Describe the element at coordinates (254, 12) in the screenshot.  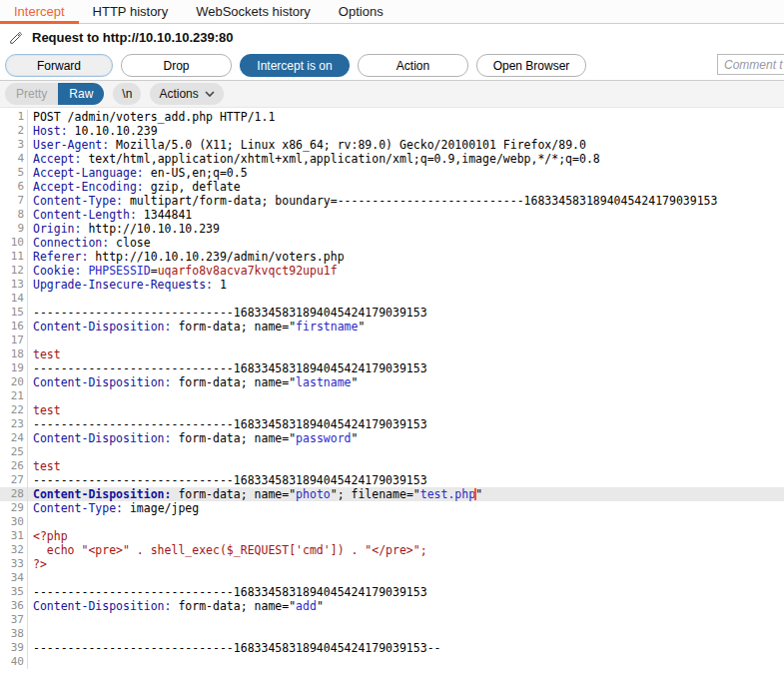
I see `tab-websockets-history-label: WebSockets history` at that location.